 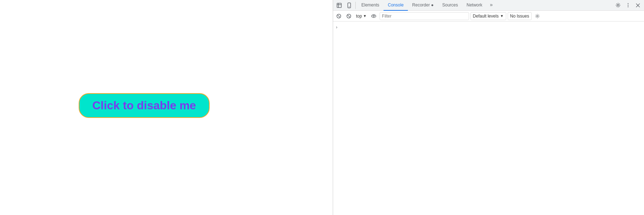 I want to click on console-secondary-toolbar: top ▼ Default levels ▼ No Issues, so click(x=489, y=16).